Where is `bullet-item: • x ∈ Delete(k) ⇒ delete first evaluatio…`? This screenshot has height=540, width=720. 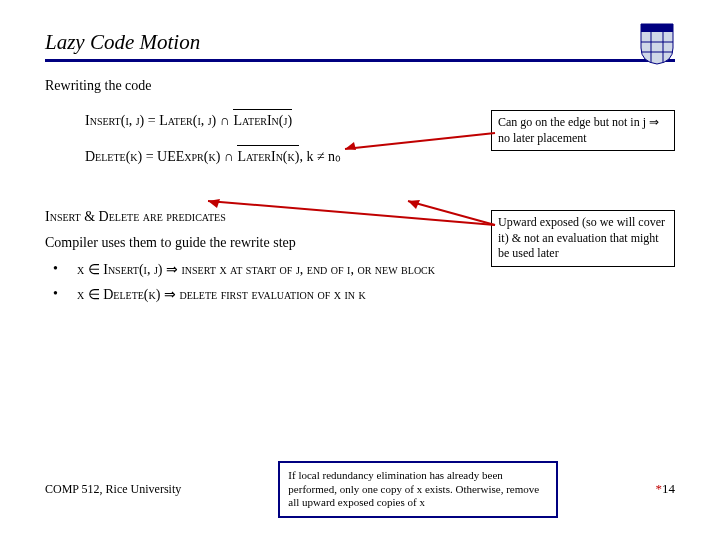
bullet-item: • x ∈ Delete(k) ⇒ delete first evaluatio… is located at coordinates (364, 294).